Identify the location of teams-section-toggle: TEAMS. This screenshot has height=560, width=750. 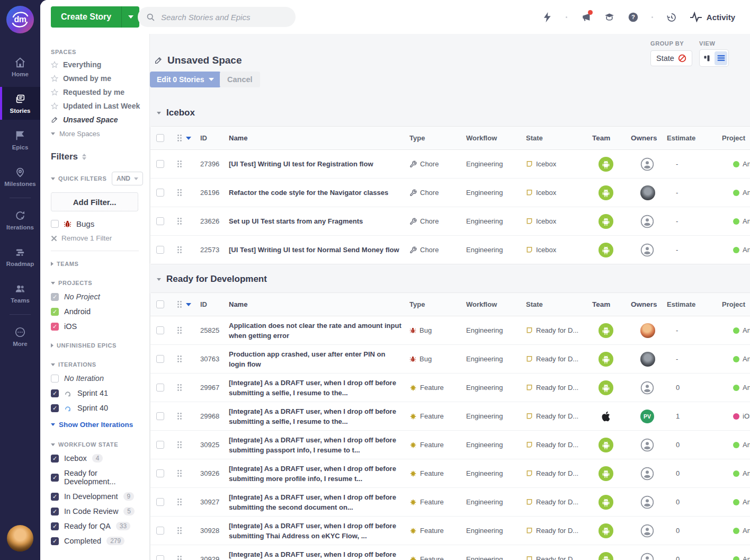
(100, 264).